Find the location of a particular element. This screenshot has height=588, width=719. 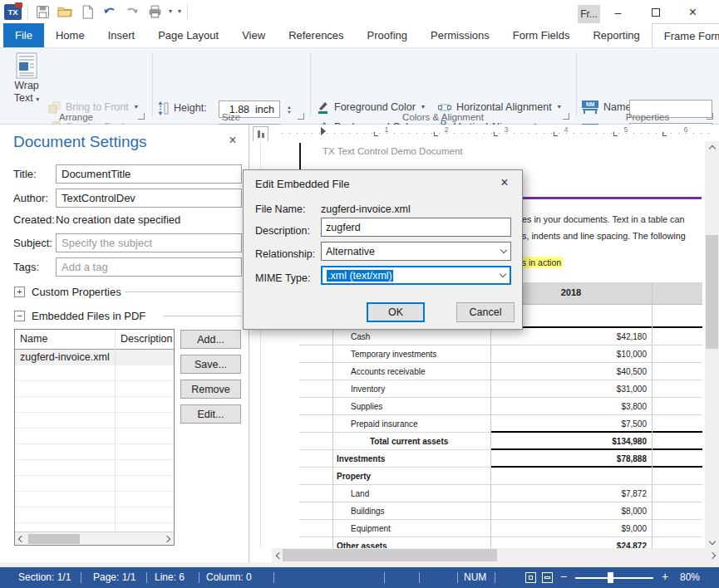

print-button is located at coordinates (155, 12).